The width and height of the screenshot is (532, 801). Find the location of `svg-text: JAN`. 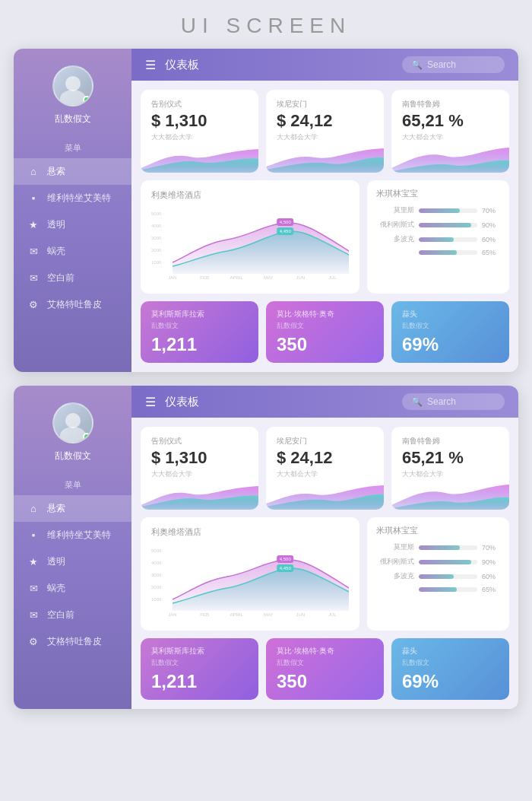

svg-text: JAN is located at coordinates (172, 278).